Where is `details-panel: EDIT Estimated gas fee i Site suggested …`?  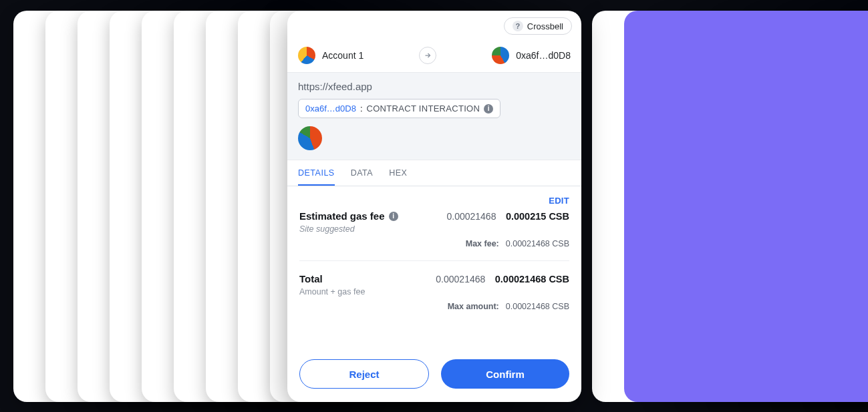 details-panel: EDIT Estimated gas fee i Site suggested … is located at coordinates (434, 267).